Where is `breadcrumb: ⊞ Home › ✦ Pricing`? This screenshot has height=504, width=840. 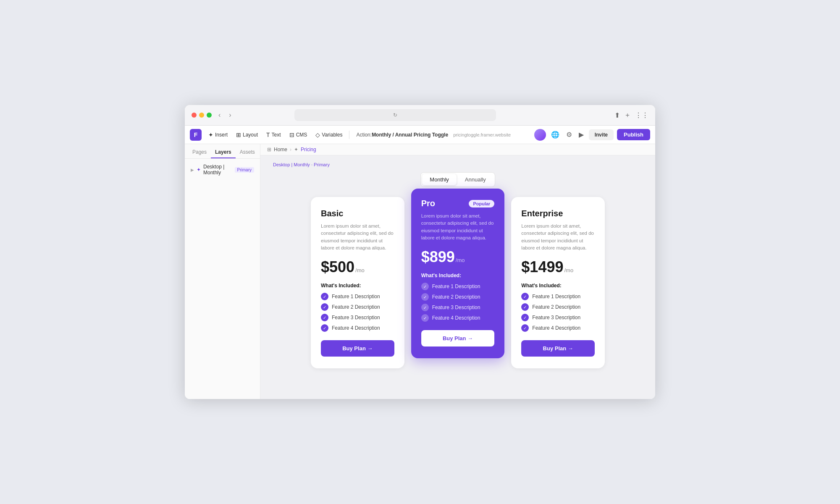 breadcrumb: ⊞ Home › ✦ Pricing is located at coordinates (458, 150).